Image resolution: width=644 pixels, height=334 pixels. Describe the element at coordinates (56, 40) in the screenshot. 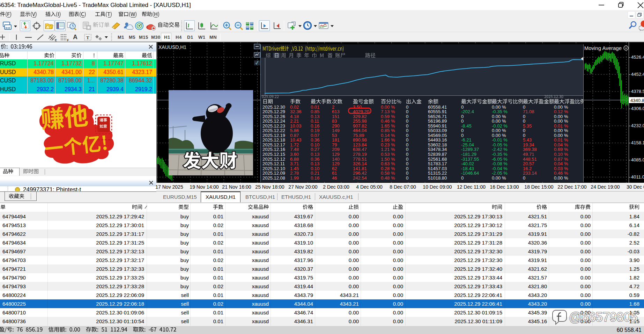

I see `svg-text: E` at that location.